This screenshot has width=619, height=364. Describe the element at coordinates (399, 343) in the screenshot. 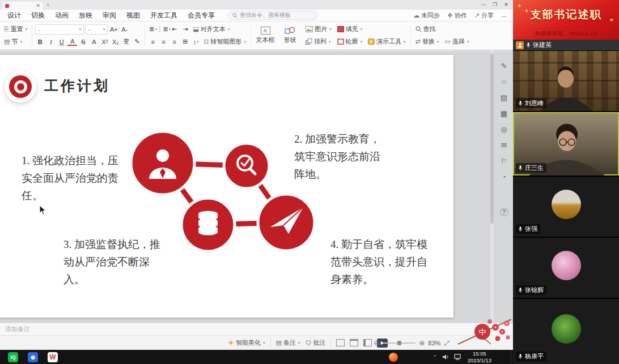

I see `zoom-slider` at that location.